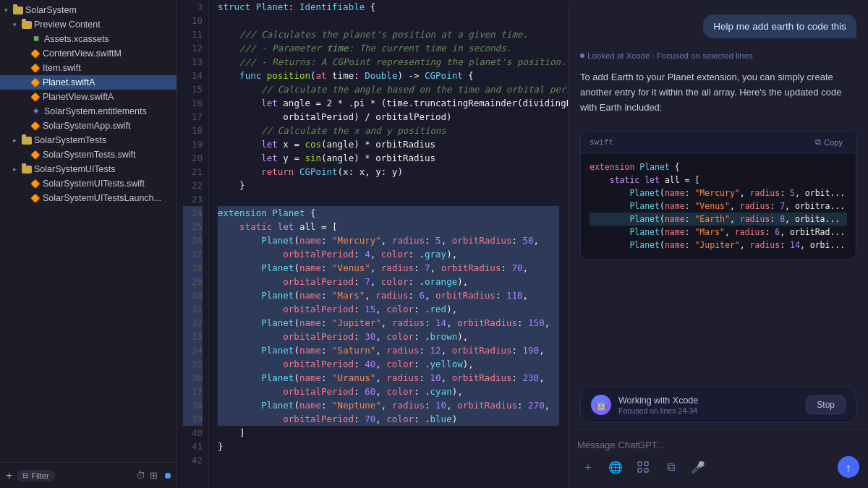 The width and height of the screenshot is (868, 488). What do you see at coordinates (718, 195) in the screenshot?
I see `code-block: swift ⧉ Copy extension Planet { static l…` at bounding box center [718, 195].